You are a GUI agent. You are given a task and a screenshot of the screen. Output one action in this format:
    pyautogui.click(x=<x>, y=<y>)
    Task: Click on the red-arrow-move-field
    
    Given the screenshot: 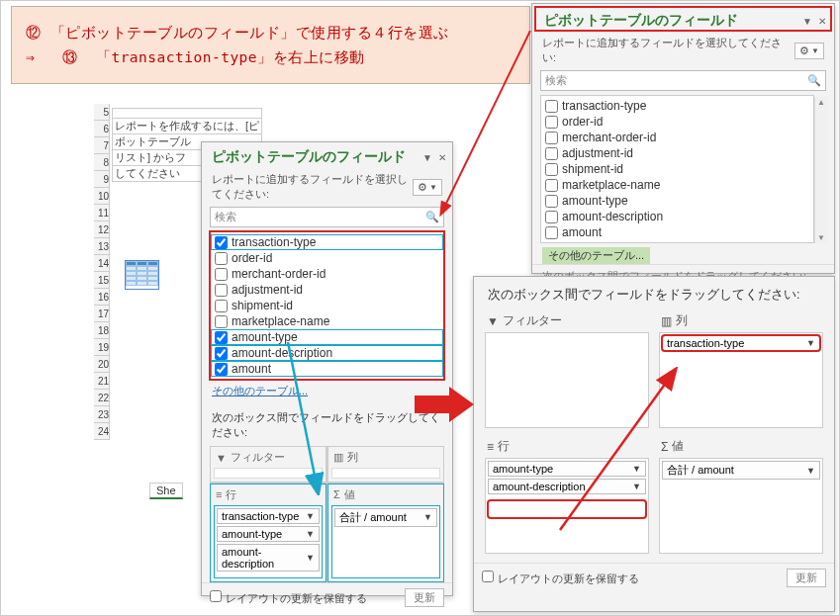 What is the action you would take?
    pyautogui.click(x=619, y=451)
    